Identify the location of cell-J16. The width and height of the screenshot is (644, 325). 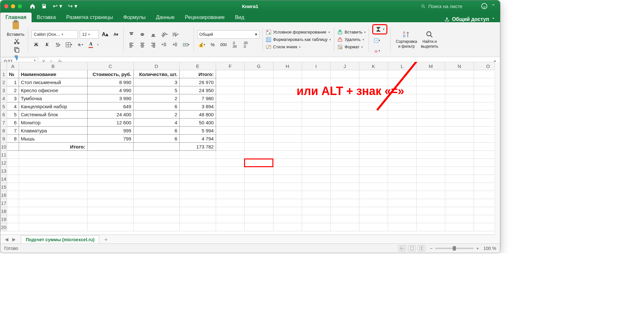
(345, 195).